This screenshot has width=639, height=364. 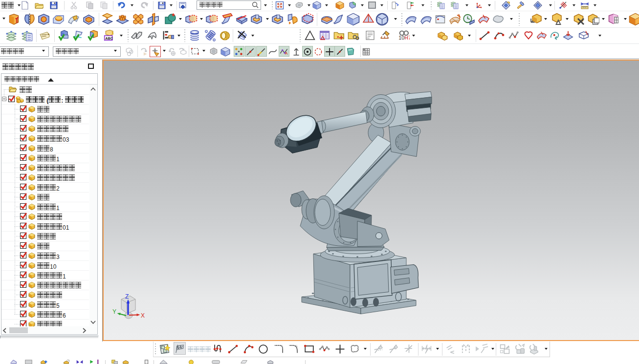 What do you see at coordinates (114, 311) in the screenshot?
I see `svg-text: Y` at bounding box center [114, 311].